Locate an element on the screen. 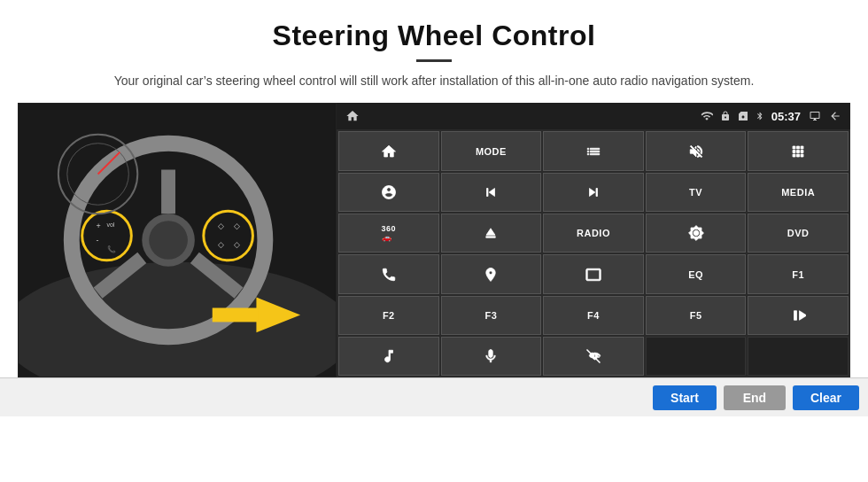 This screenshot has height=482, width=868. btn-phone is located at coordinates (389, 274).